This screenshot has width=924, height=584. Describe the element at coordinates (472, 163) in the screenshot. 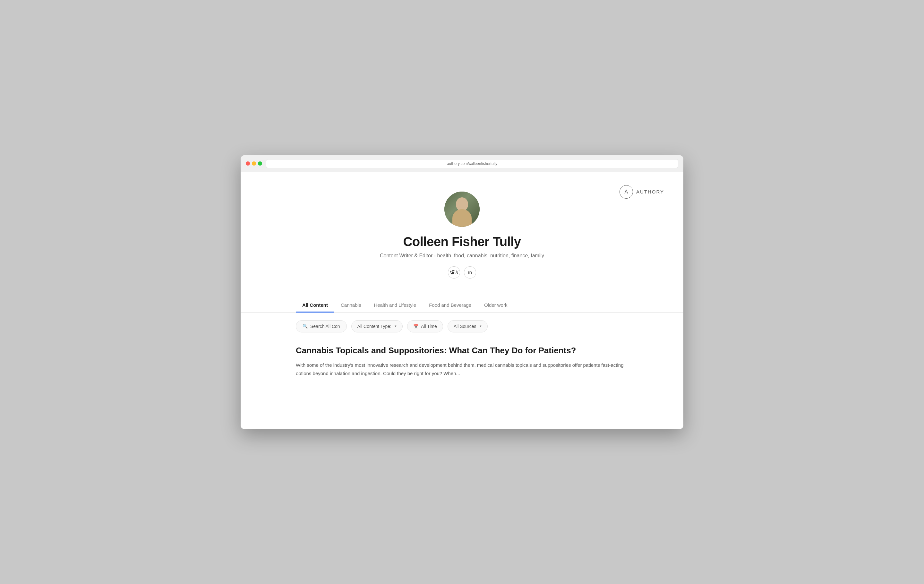

I see `address-bar: authory.com/colleenfishertully` at that location.